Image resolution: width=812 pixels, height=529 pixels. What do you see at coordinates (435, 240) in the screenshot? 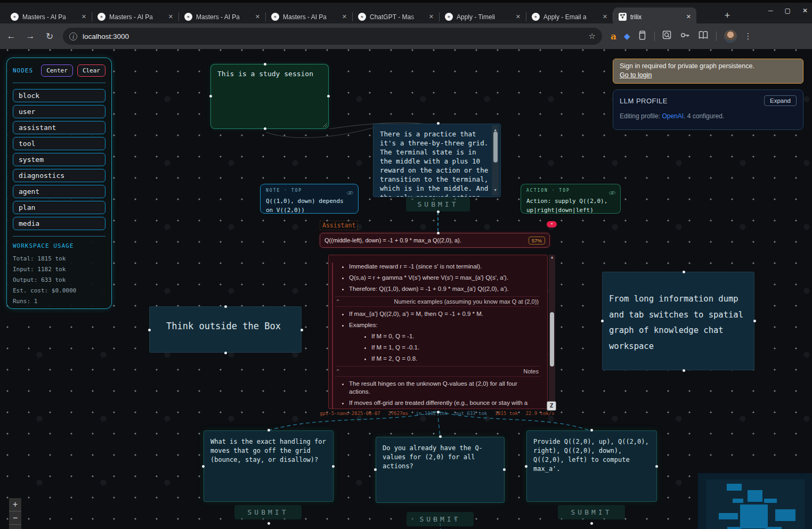
I see `assistant-question-header: Q((middle-left), down) = -1 + 0.9 * max_…` at bounding box center [435, 240].